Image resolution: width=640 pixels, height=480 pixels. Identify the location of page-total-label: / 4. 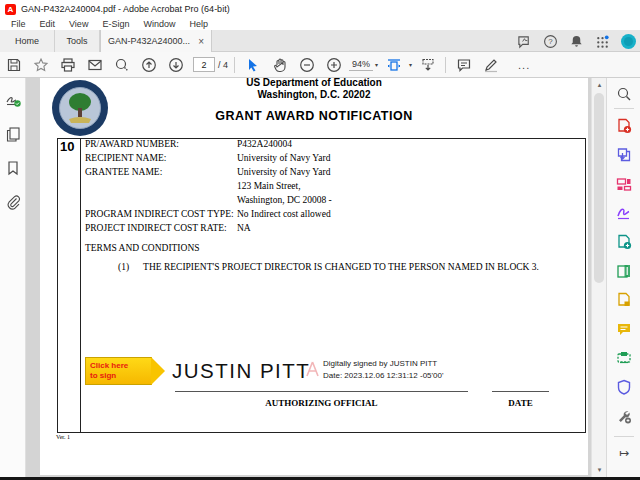
(223, 65).